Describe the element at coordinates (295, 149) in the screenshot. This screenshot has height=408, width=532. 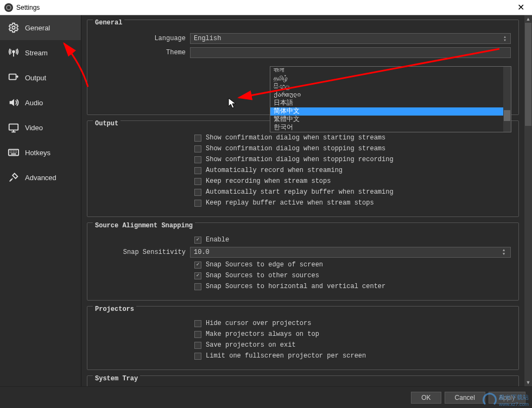
I see `checkbox-label: Show confirmation dialog when stopping s…` at that location.